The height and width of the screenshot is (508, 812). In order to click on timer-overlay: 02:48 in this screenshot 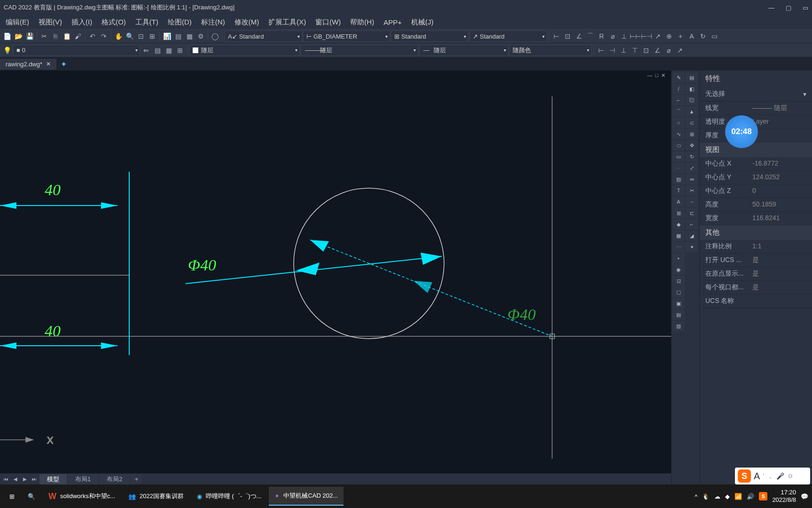, I will do `click(742, 132)`.